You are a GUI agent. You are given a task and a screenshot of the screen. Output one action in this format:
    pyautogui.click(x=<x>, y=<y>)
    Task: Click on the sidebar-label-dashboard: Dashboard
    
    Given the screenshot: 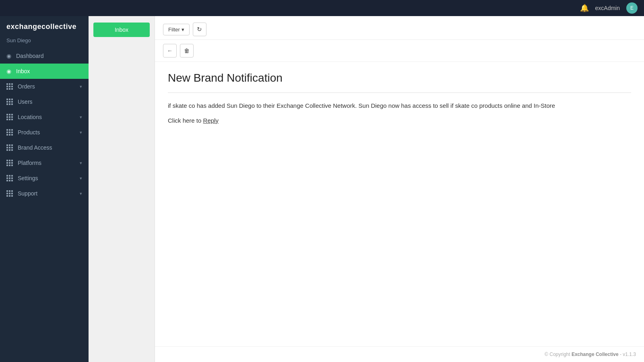 What is the action you would take?
    pyautogui.click(x=30, y=56)
    